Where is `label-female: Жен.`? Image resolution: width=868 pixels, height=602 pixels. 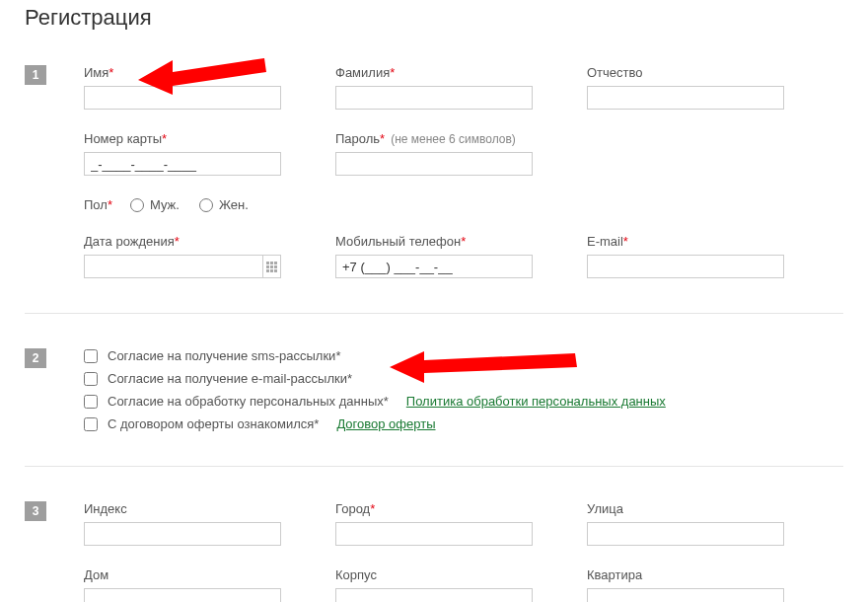
label-female: Жен. is located at coordinates (234, 205).